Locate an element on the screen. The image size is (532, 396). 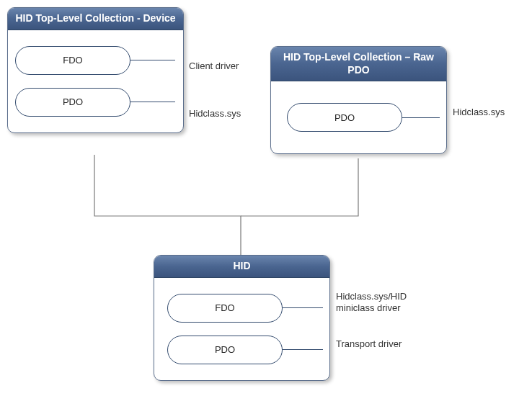
label-transport-driver: Transport driver is located at coordinates (383, 344).